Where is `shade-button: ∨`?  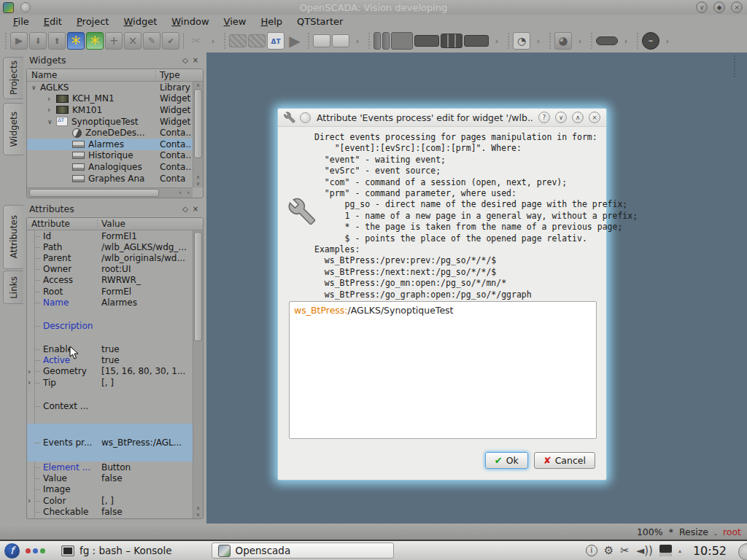 shade-button: ∨ is located at coordinates (702, 7).